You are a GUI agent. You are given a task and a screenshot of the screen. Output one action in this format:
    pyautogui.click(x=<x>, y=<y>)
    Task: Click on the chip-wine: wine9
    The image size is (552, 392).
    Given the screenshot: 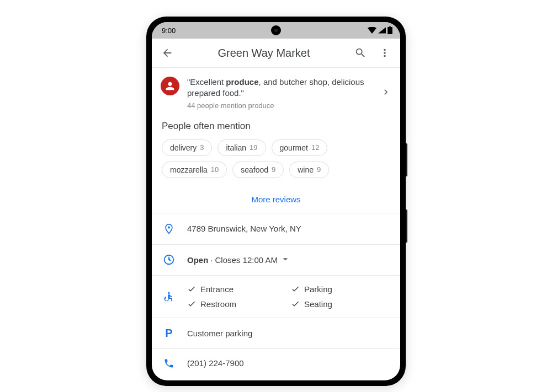 What is the action you would take?
    pyautogui.click(x=309, y=170)
    